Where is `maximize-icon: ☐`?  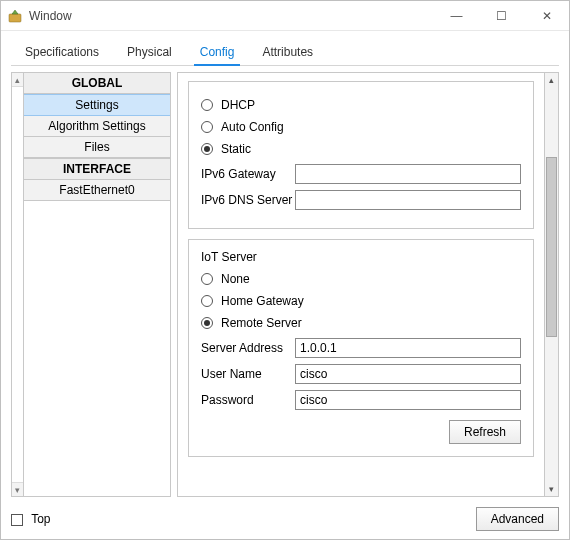
maximize-icon: ☐ is located at coordinates (502, 16).